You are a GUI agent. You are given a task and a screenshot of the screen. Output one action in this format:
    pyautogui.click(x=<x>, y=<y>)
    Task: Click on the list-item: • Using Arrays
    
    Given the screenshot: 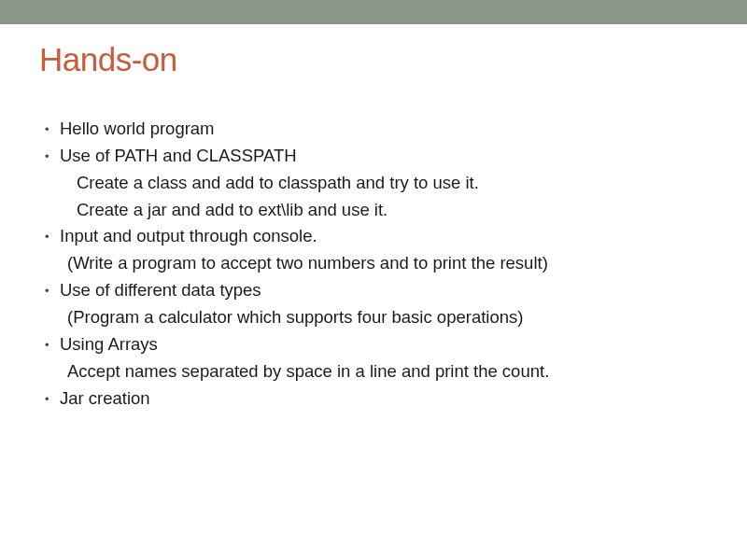 What is the action you would take?
    pyautogui.click(x=374, y=345)
    